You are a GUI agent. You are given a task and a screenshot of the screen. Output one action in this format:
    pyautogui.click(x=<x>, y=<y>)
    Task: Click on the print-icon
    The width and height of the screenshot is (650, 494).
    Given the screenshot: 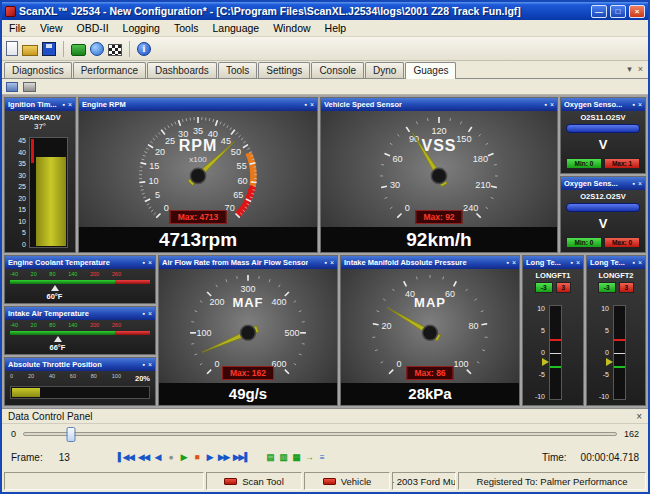 What is the action you would take?
    pyautogui.click(x=30, y=87)
    